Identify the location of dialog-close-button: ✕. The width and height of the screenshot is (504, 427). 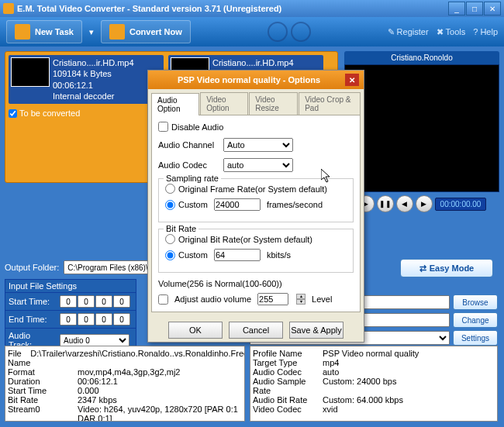
(352, 80).